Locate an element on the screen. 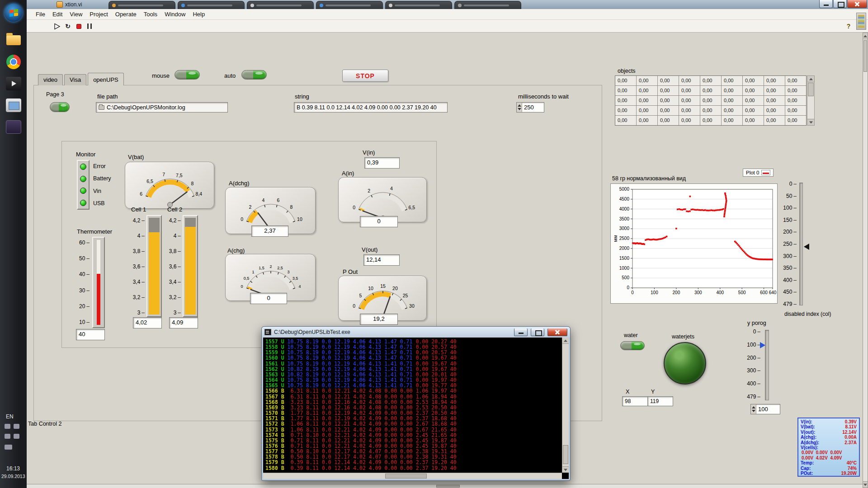 This screenshot has width=868, height=488. waterjets-button is located at coordinates (685, 363).